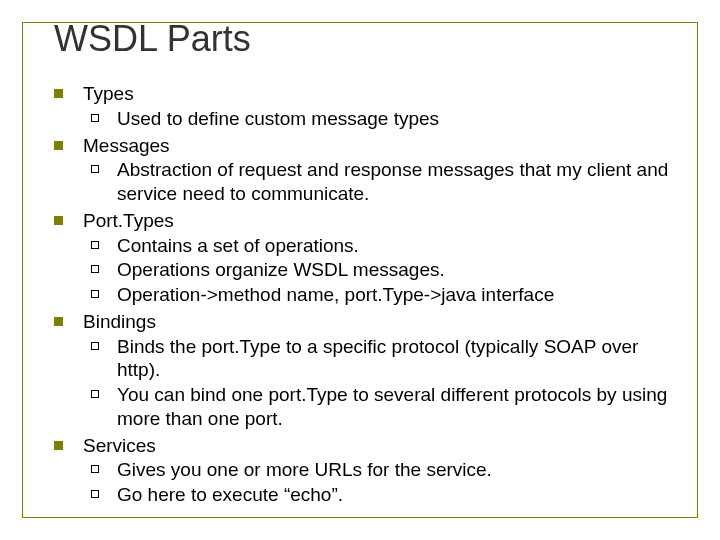 Image resolution: width=720 pixels, height=540 pixels. What do you see at coordinates (384, 270) in the screenshot?
I see `sub-item: Operations organize WSDL messages.` at bounding box center [384, 270].